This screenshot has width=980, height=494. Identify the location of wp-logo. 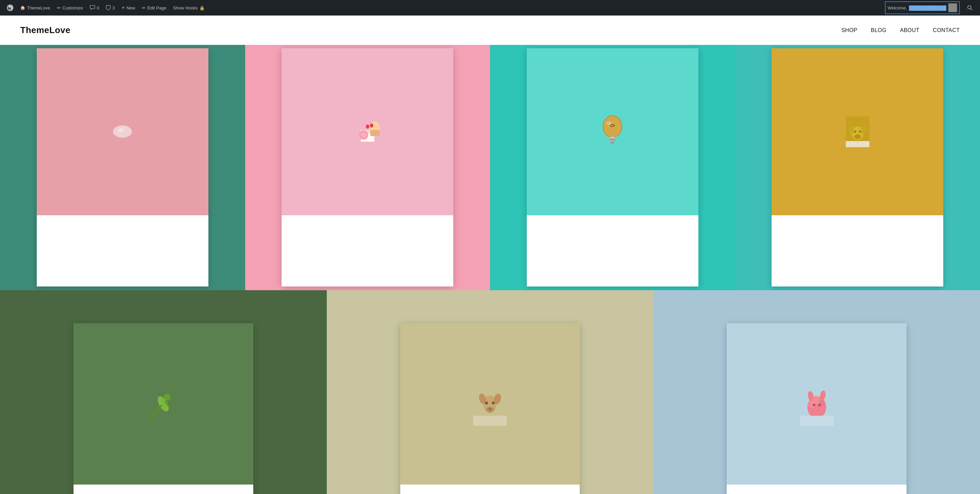
(10, 8).